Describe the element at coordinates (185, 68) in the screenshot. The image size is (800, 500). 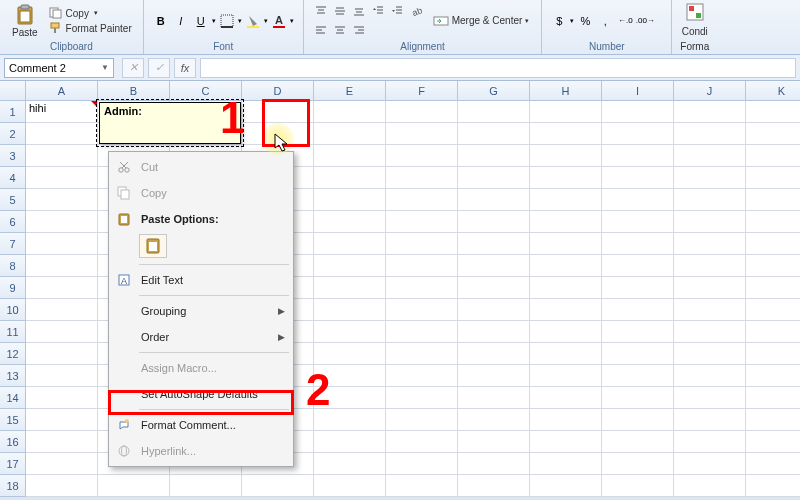
I see `fx-button: fx` at that location.